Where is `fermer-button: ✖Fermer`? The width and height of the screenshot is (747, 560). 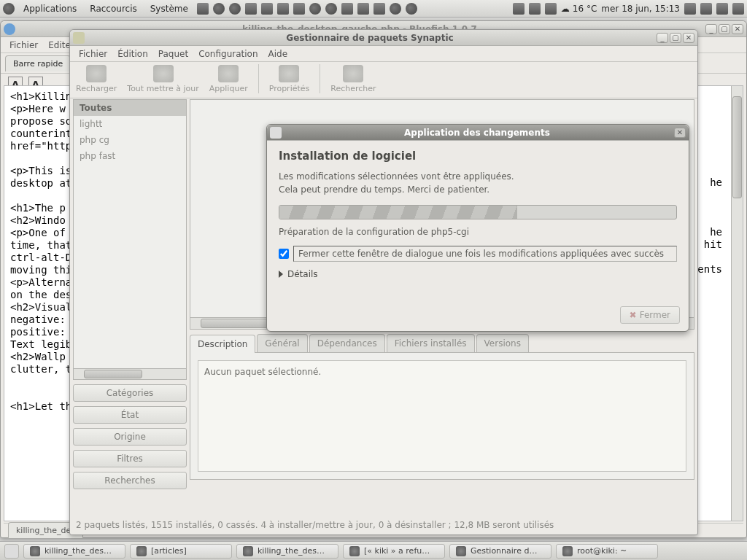 fermer-button: ✖Fermer is located at coordinates (650, 315).